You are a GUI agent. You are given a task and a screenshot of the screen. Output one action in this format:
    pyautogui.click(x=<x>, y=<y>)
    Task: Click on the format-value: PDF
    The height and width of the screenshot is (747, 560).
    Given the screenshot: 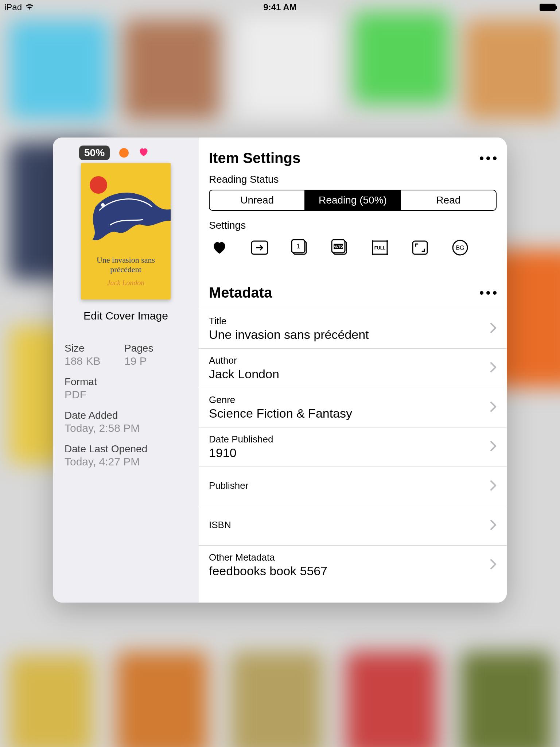 What is the action you would take?
    pyautogui.click(x=127, y=395)
    